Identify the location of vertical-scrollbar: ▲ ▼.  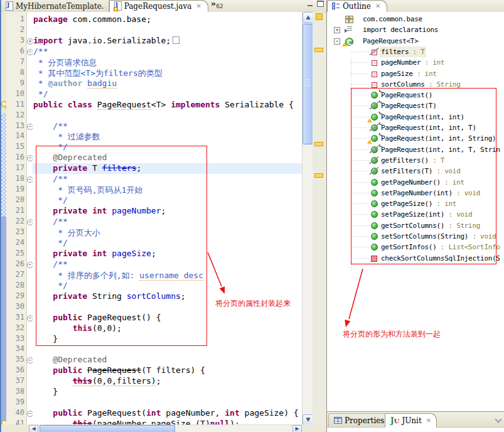
(308, 219).